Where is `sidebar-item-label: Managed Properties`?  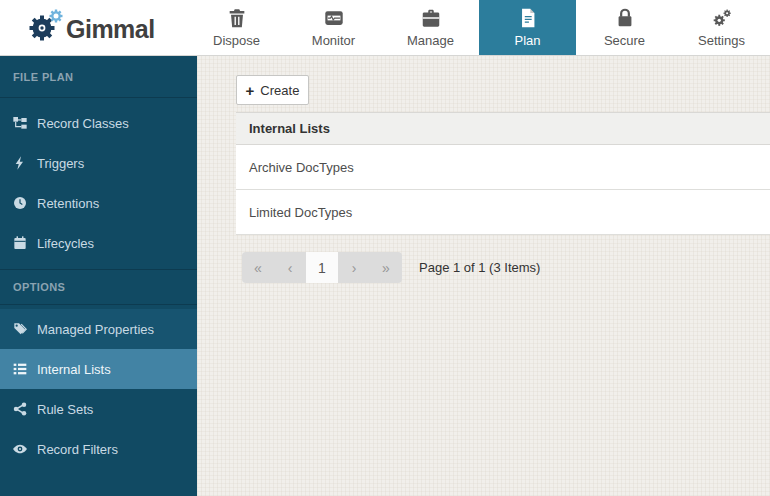
sidebar-item-label: Managed Properties is located at coordinates (96, 330).